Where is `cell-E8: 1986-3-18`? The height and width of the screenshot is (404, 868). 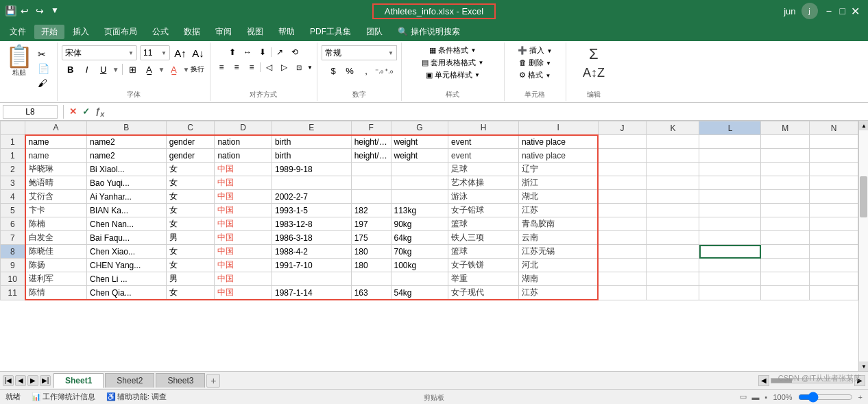 cell-E8: 1986-3-18 is located at coordinates (311, 238).